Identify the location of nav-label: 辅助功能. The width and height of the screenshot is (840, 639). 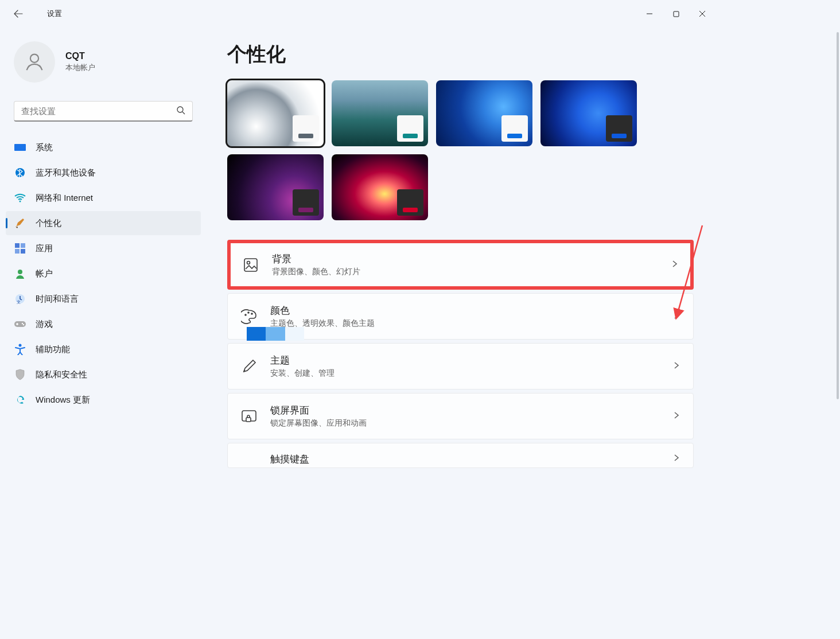
(53, 350).